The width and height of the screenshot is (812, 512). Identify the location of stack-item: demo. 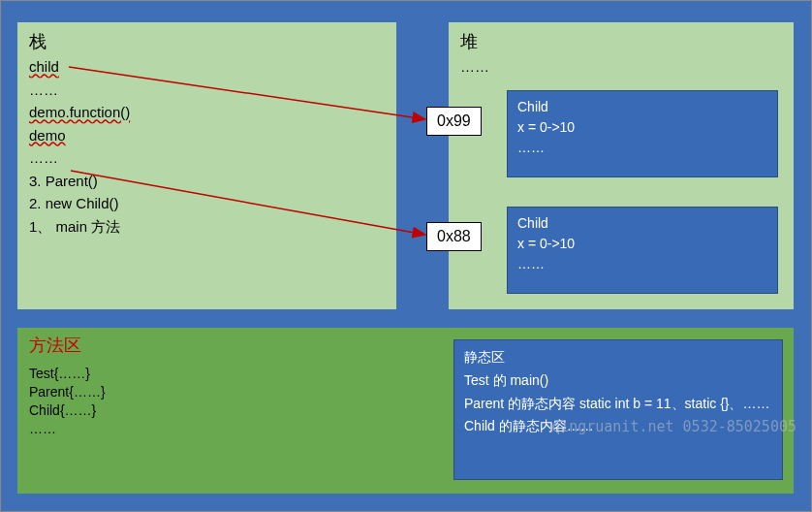
(47, 136).